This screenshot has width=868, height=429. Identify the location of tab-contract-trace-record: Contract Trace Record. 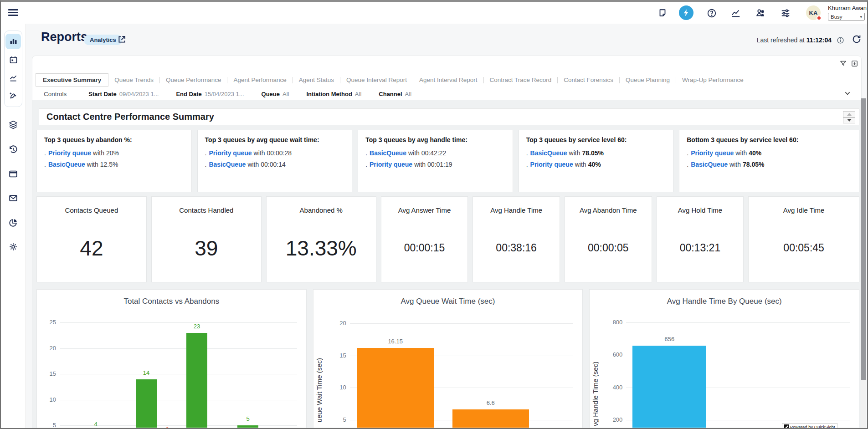
(521, 80).